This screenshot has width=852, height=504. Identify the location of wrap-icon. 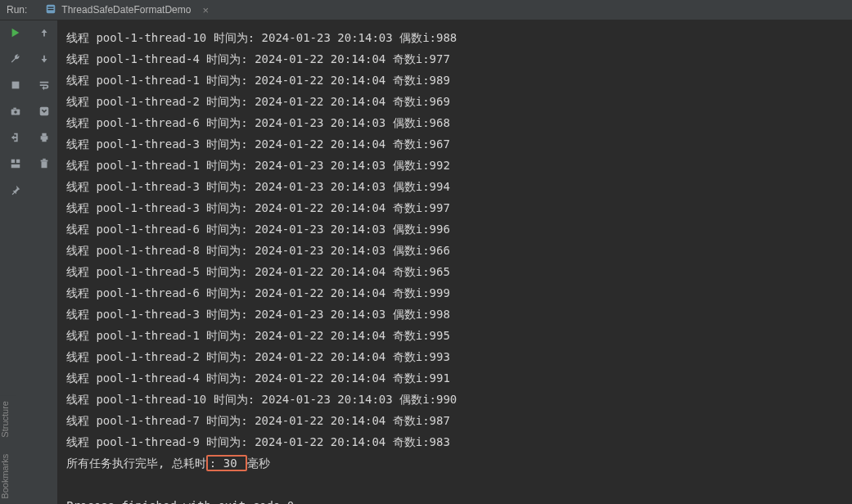
(44, 85).